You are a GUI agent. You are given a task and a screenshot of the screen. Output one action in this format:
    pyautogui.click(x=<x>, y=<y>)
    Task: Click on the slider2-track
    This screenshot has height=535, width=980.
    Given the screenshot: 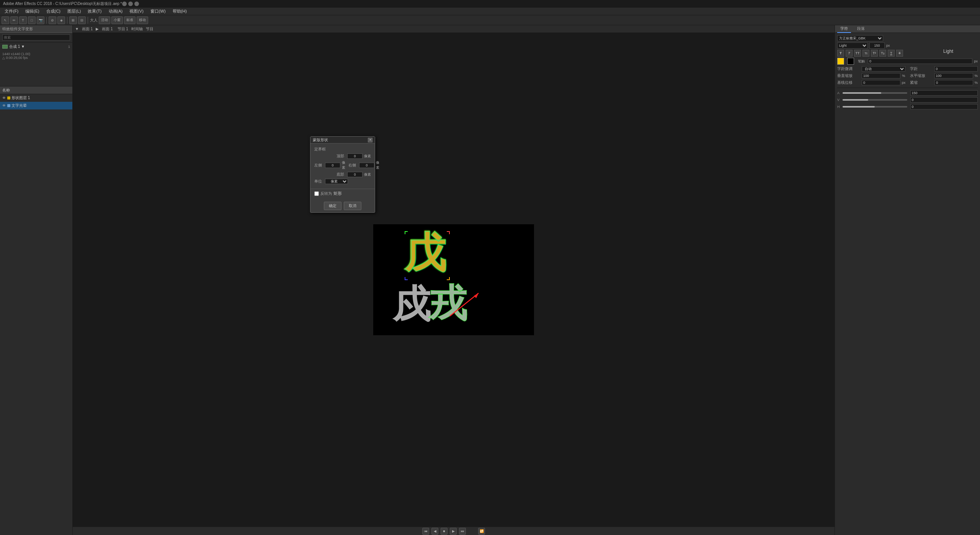 What is the action you would take?
    pyautogui.click(x=875, y=100)
    